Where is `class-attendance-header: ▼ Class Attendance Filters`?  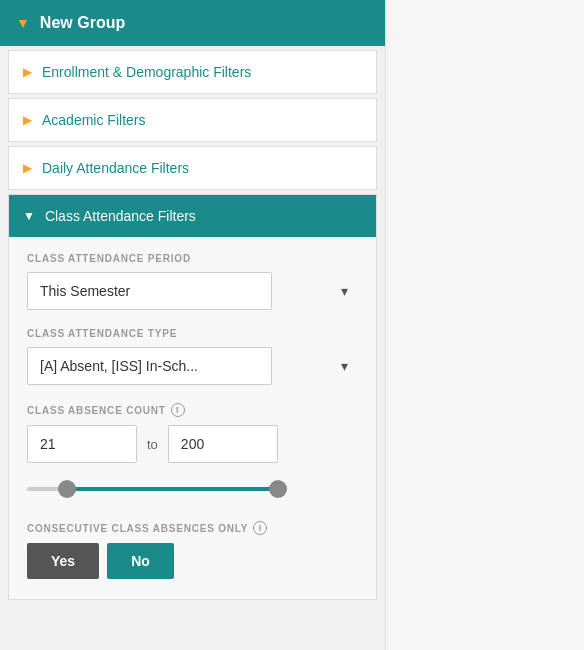 class-attendance-header: ▼ Class Attendance Filters is located at coordinates (192, 216).